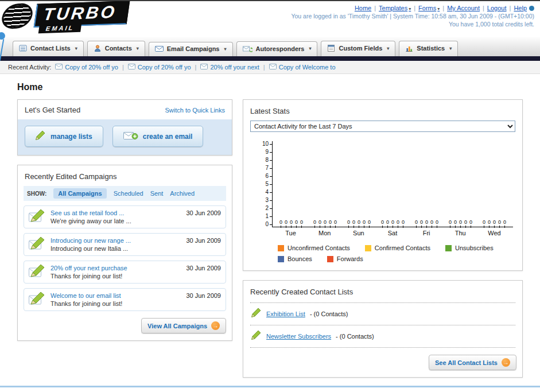 The image size is (540, 392). Describe the element at coordinates (393, 184) in the screenshot. I see `chart-plot-groups: 00000000000000000000000000000000000` at that location.